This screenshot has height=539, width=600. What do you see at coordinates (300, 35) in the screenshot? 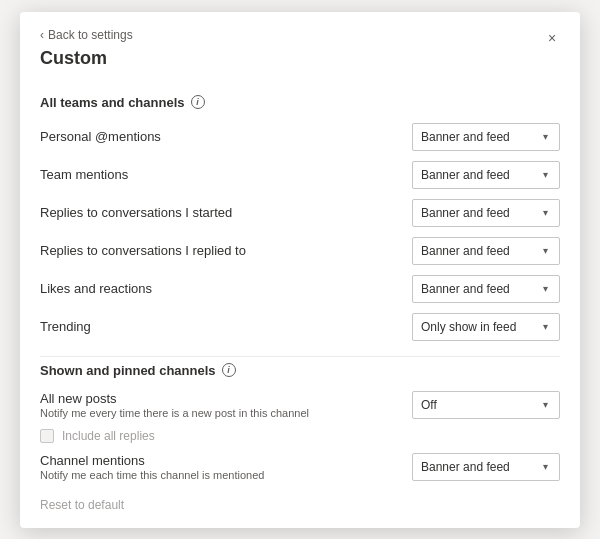
I see `back-to-settings-link: ‹ Back to settings` at bounding box center [300, 35].